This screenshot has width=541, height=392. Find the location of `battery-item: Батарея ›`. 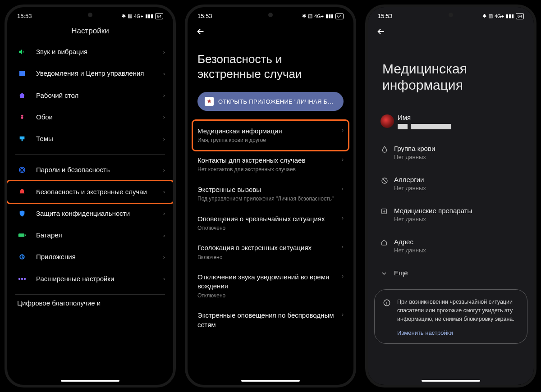

battery-item: Батарея › is located at coordinates (90, 235).